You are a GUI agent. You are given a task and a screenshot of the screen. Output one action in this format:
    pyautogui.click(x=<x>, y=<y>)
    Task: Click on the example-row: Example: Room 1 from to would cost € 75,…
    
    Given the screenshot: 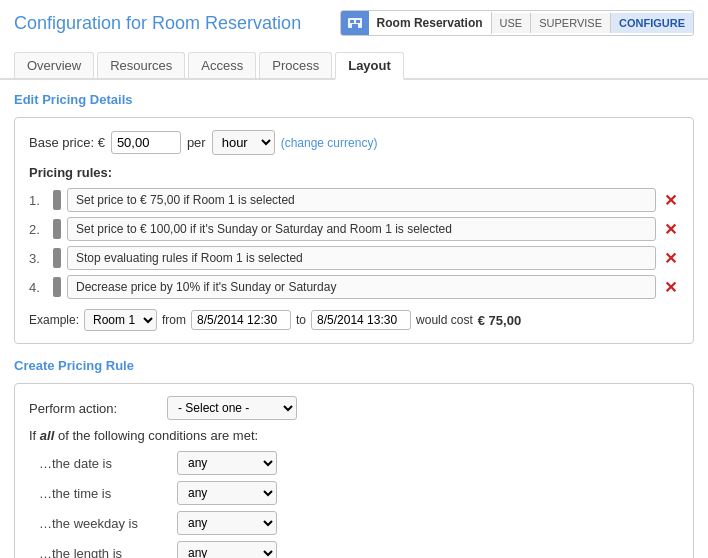 What is the action you would take?
    pyautogui.click(x=354, y=320)
    